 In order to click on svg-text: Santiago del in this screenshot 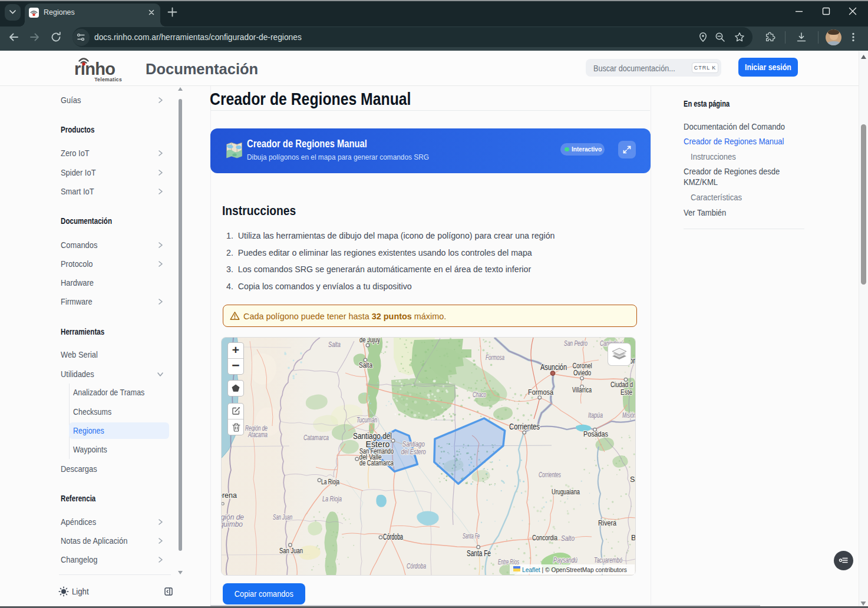, I will do `click(372, 436)`.